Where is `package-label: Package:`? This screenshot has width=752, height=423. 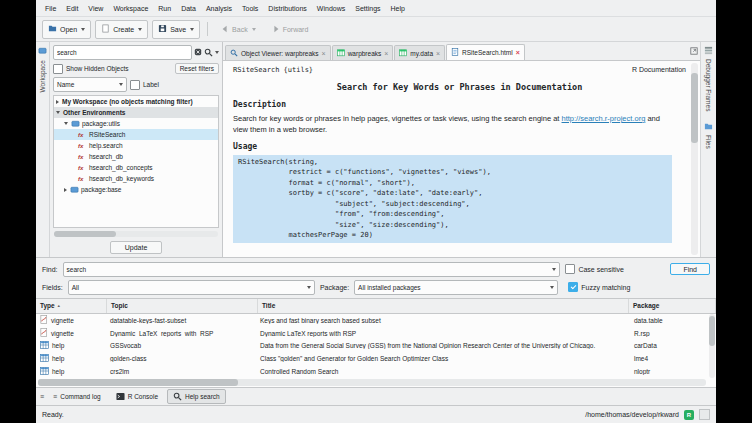
package-label: Package: is located at coordinates (334, 288).